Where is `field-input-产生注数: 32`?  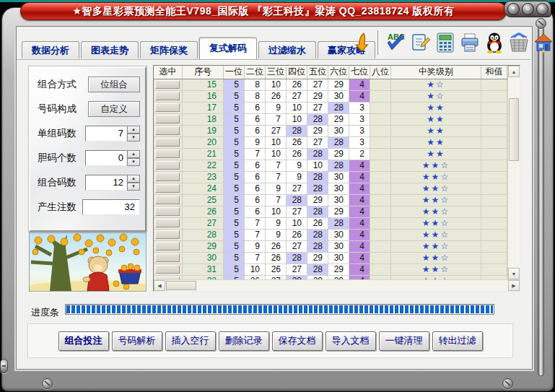 field-input-产生注数: 32 is located at coordinates (111, 207).